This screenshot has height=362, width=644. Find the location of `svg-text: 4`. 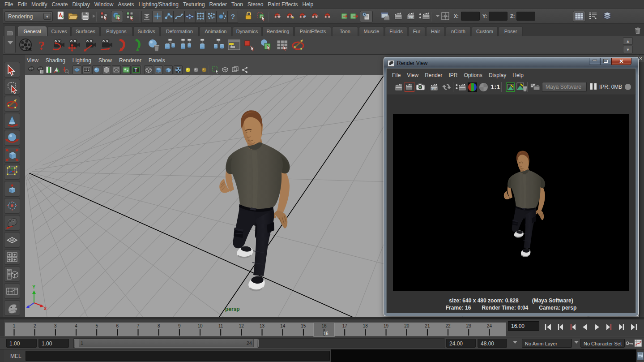

svg-text: 4 is located at coordinates (76, 326).